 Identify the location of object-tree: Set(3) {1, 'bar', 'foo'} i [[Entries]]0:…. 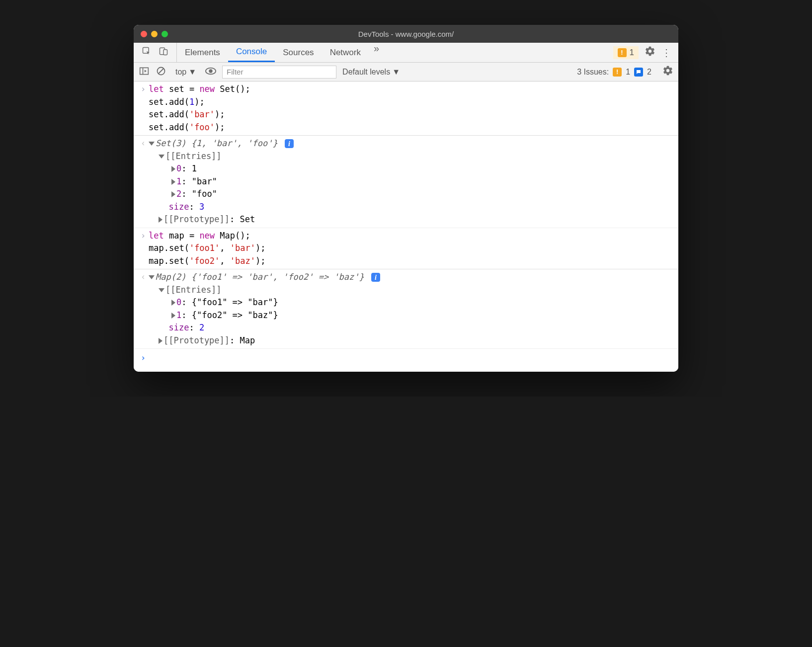
(413, 182).